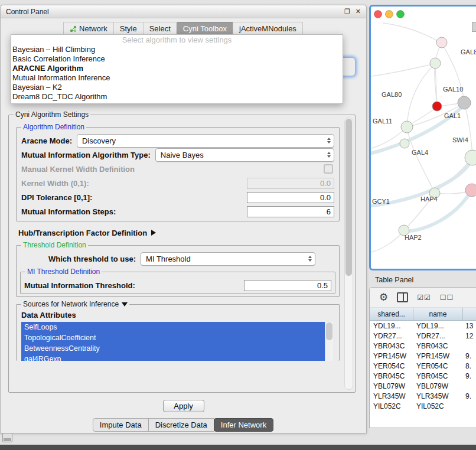 The image size is (476, 450). What do you see at coordinates (76, 304) in the screenshot?
I see `sources-toggle: Sources for Network Inference` at bounding box center [76, 304].